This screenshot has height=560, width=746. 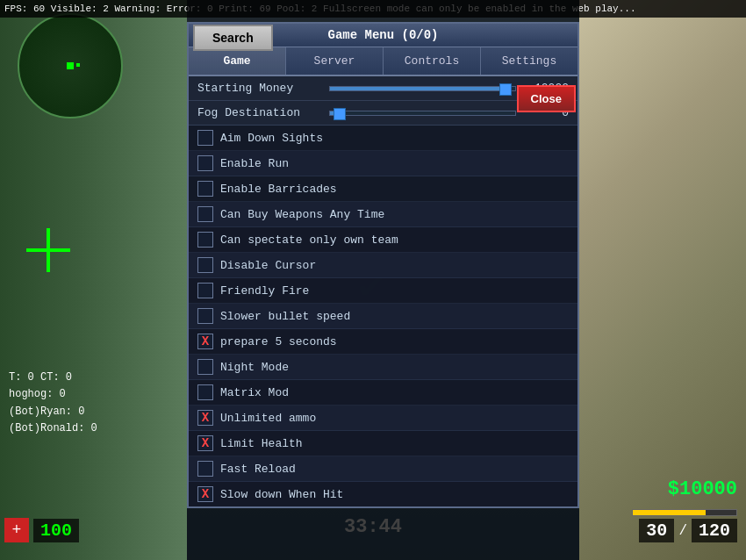 What do you see at coordinates (53, 413) in the screenshot?
I see `player2-score: (Bot)Ryan: 0` at bounding box center [53, 413].